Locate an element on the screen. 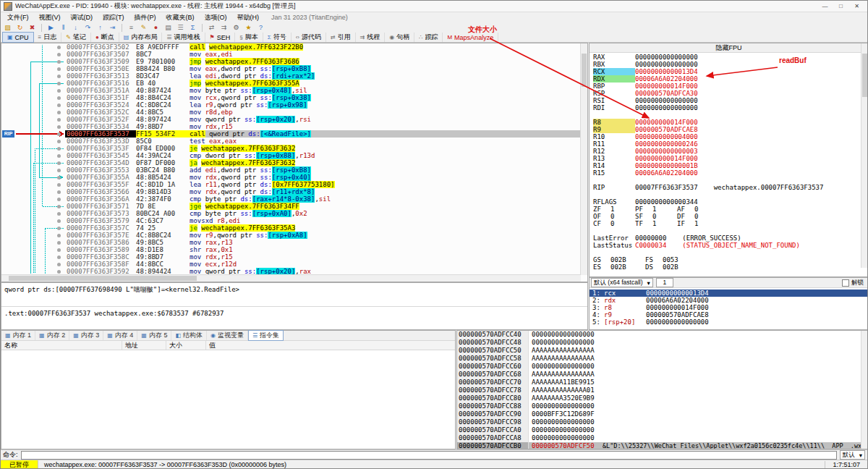  flag-value: 002B is located at coordinates (680, 267).